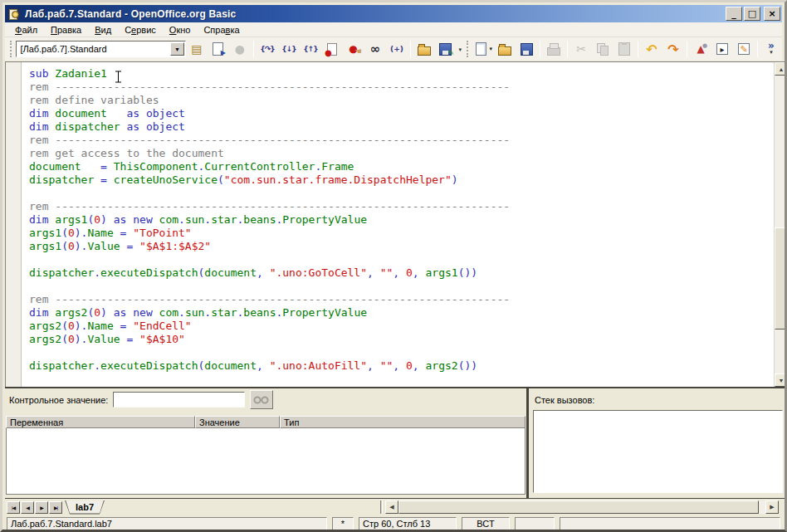 The height and width of the screenshot is (532, 787). Describe the element at coordinates (780, 380) in the screenshot. I see `scroll-down-button: ▼` at that location.